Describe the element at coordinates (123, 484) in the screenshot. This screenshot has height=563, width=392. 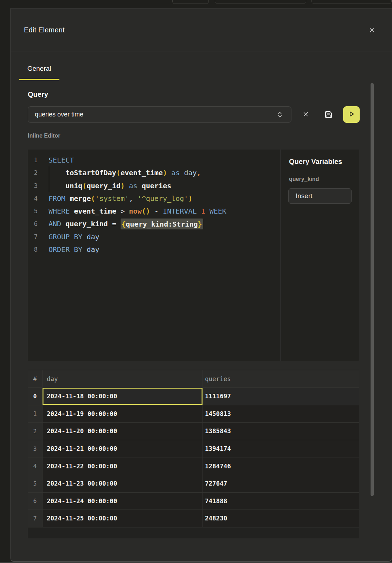
I see `table-cell: 2024-11-23 00:00:00` at that location.